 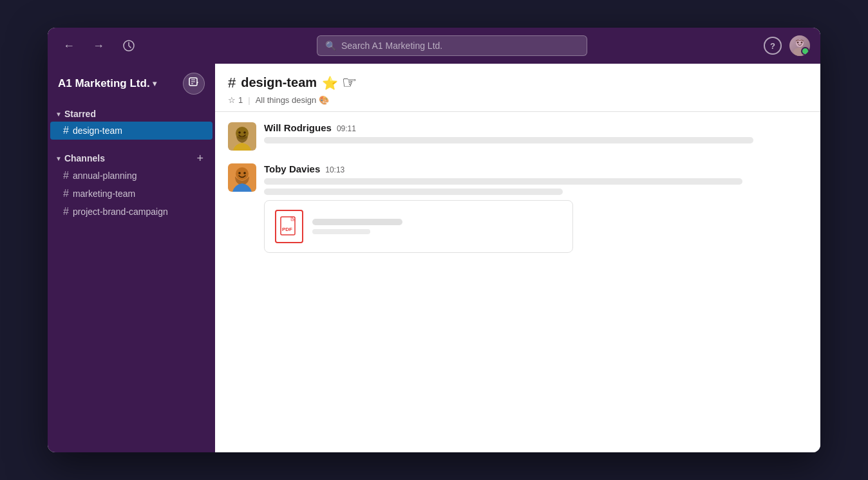 I want to click on pdf-icon: PDF, so click(x=289, y=226).